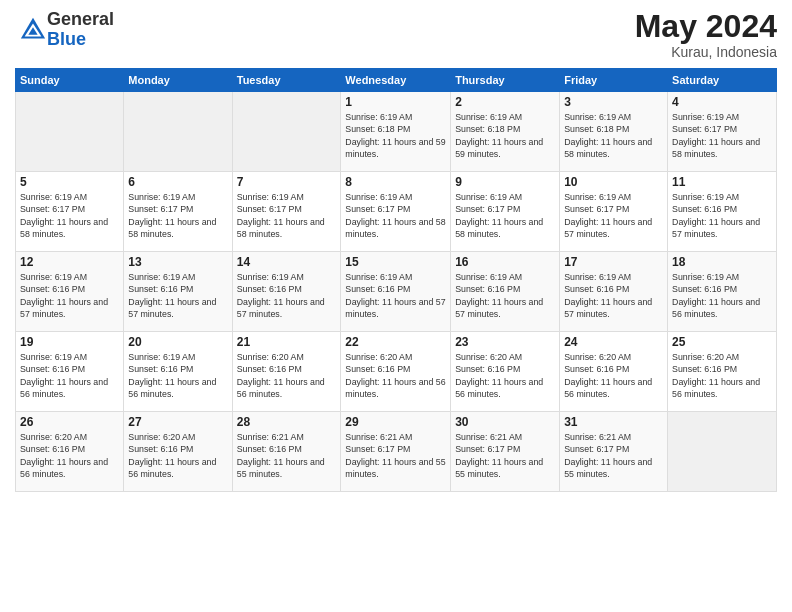  What do you see at coordinates (614, 80) in the screenshot?
I see `col-friday: Friday` at bounding box center [614, 80].